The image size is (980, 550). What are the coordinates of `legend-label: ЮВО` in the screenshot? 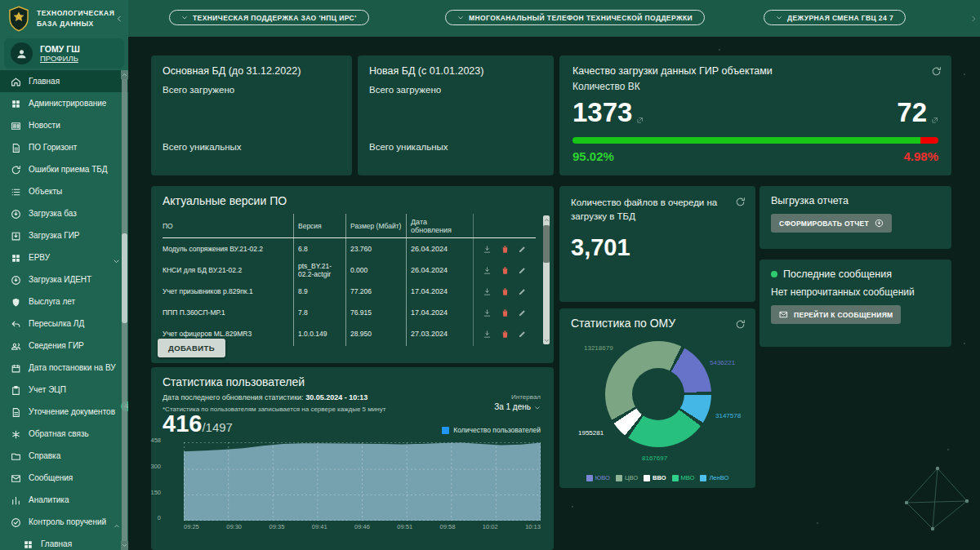 It's located at (603, 478).